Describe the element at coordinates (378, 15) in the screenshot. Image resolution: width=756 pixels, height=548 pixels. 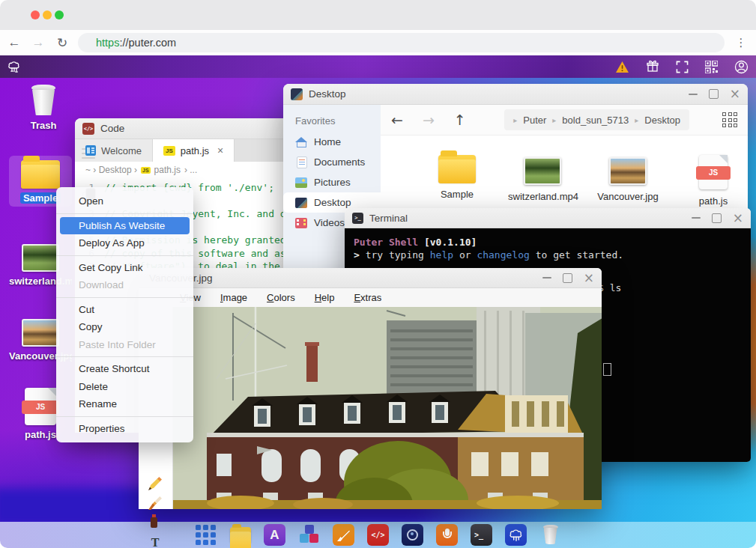
I see `browser-titlebar` at that location.